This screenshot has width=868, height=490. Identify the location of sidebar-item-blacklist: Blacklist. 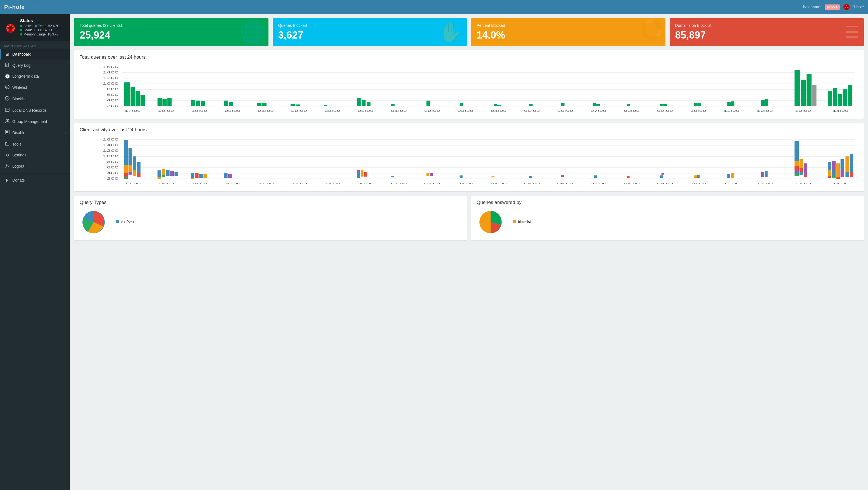
(35, 99).